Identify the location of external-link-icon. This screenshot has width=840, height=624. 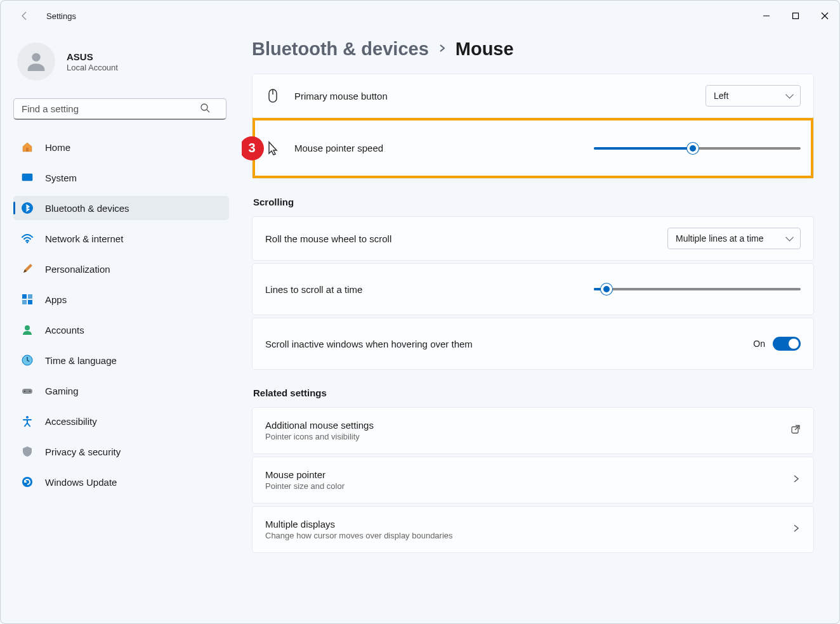
(796, 431).